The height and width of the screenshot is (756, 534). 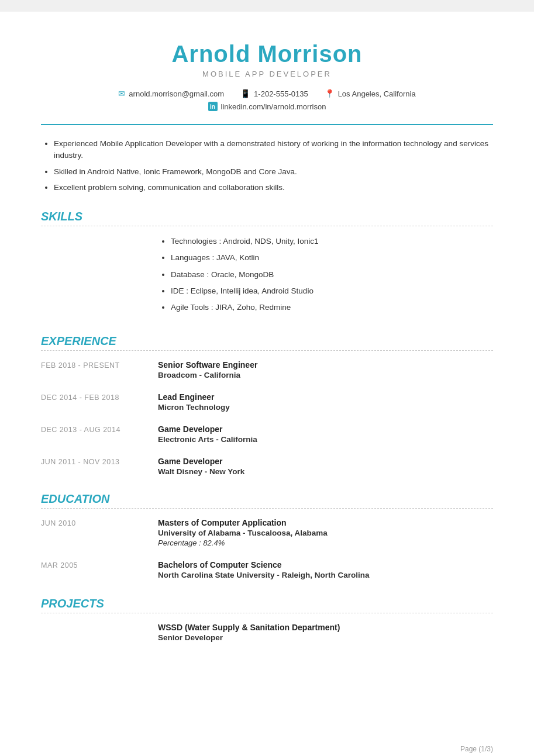 What do you see at coordinates (171, 94) in the screenshot?
I see `email-contact: ✉ arnold.morrison@gmail.com` at bounding box center [171, 94].